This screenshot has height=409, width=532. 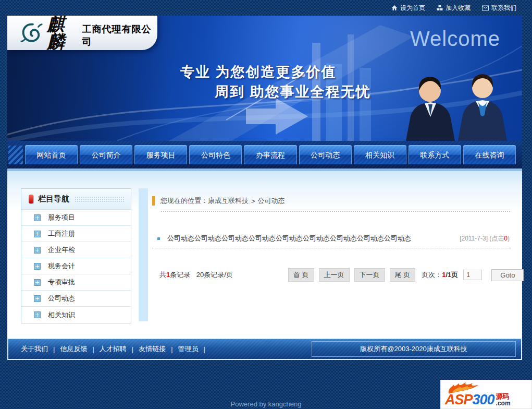 What do you see at coordinates (370, 275) in the screenshot?
I see `next-page-button: 下一页` at bounding box center [370, 275].